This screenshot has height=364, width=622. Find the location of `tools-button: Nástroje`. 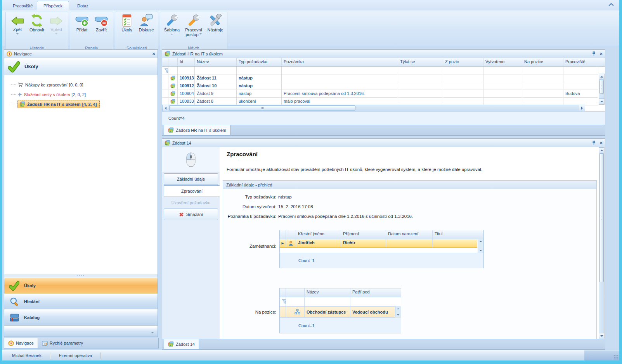

tools-button: Nástroje is located at coordinates (215, 23).